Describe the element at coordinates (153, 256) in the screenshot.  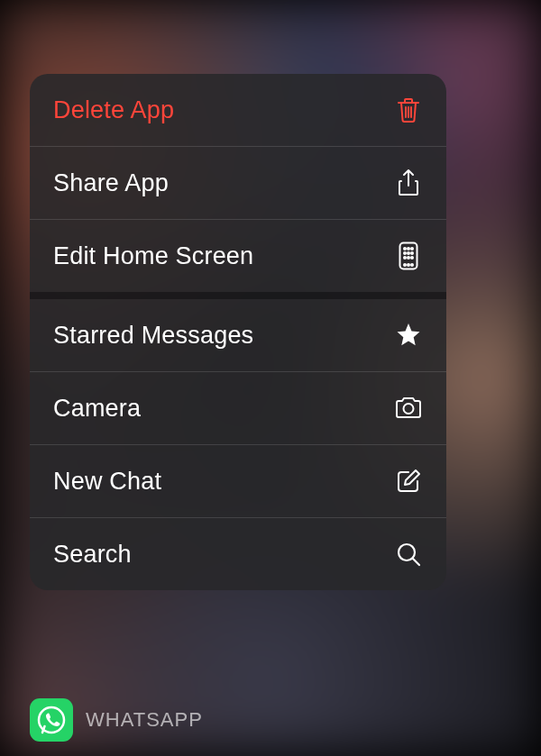
I see `menu-label: Edit Home Screen` at that location.